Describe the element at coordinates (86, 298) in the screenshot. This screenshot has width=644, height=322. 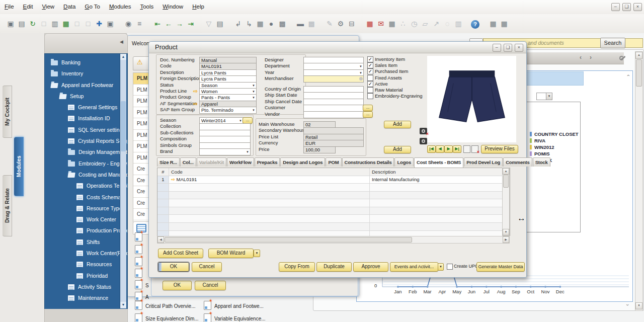
I see `sidebar-item-maintenance: Maintenance` at that location.